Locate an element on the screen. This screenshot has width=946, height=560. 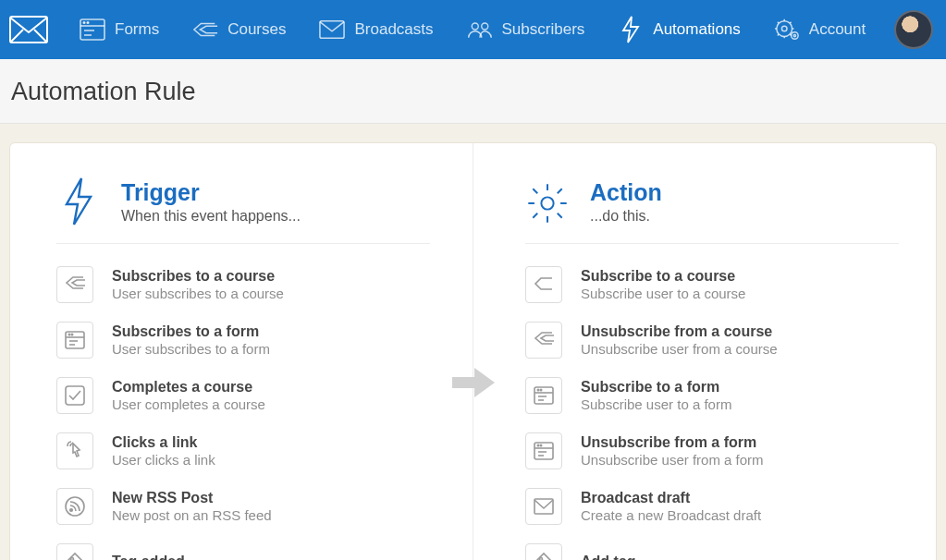
nav-subscribers: Subscribers is located at coordinates (526, 30).